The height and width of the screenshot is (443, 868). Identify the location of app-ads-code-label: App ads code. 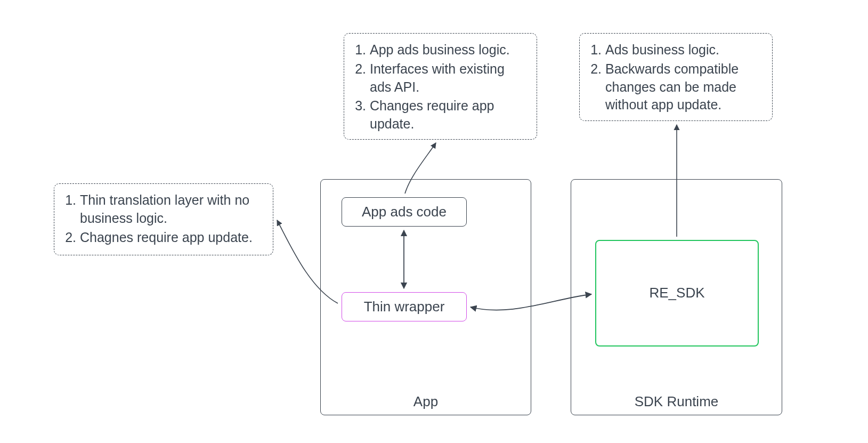
(404, 212).